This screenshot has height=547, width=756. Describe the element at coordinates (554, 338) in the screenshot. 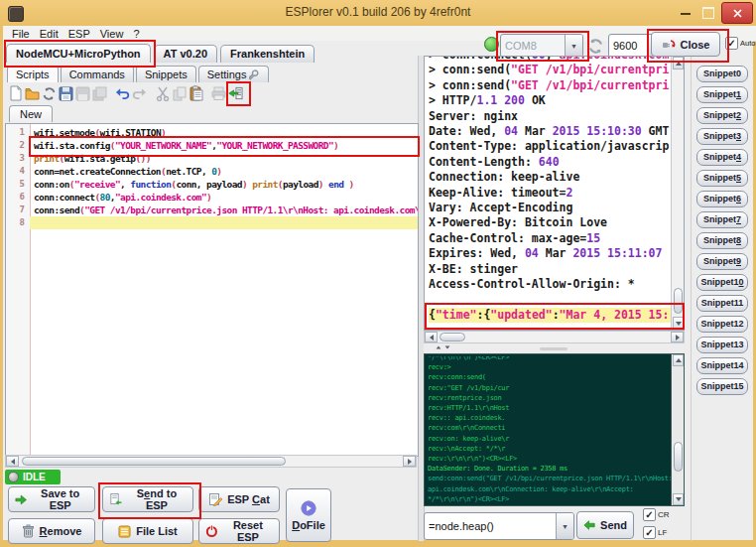

I see `terminal-horizontal-scrollbar` at that location.